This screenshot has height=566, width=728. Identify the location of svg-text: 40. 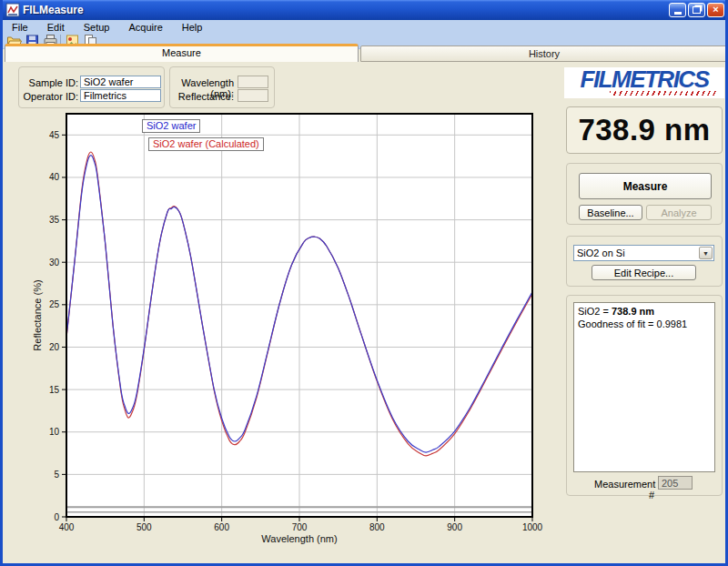
(55, 177).